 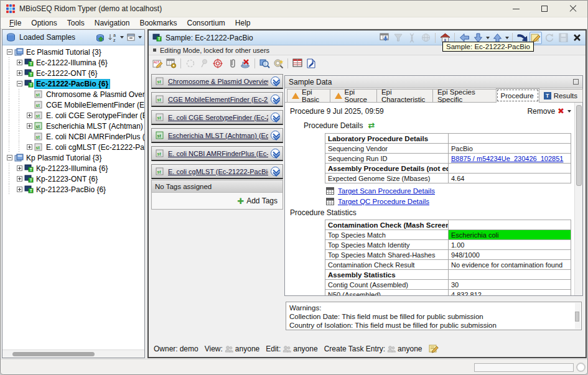 I want to click on menu-help: Help, so click(x=243, y=23).